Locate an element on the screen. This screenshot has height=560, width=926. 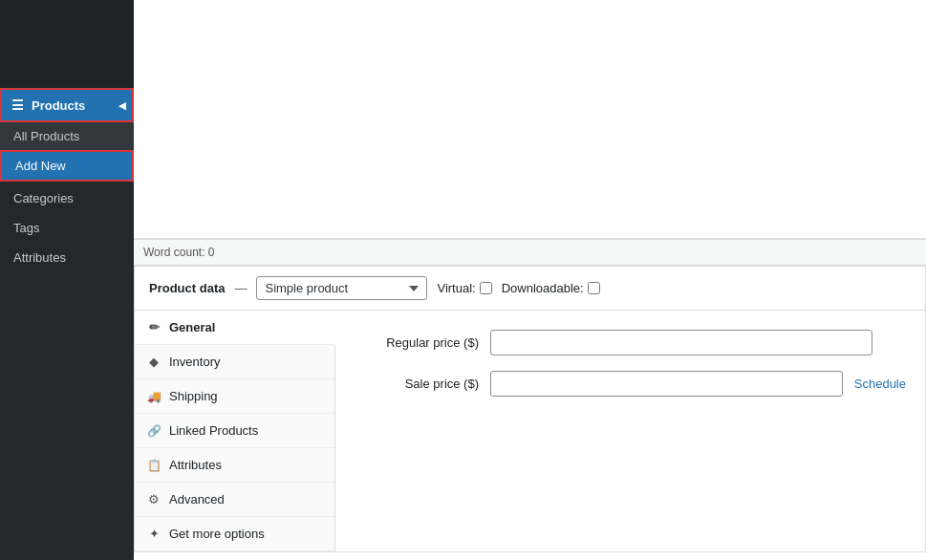
regular-price-label: Regular price ($) is located at coordinates (417, 342).